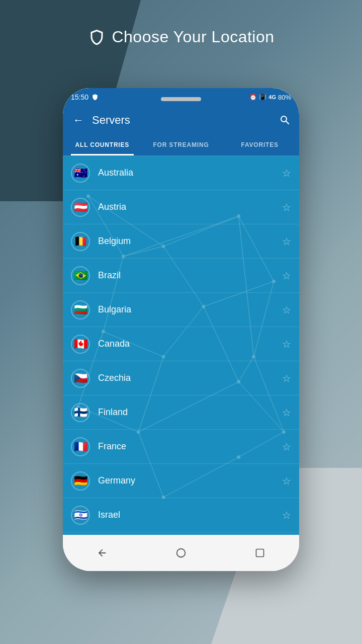 The height and width of the screenshot is (644, 362). What do you see at coordinates (95, 97) in the screenshot?
I see `vpn-status-icon` at bounding box center [95, 97].